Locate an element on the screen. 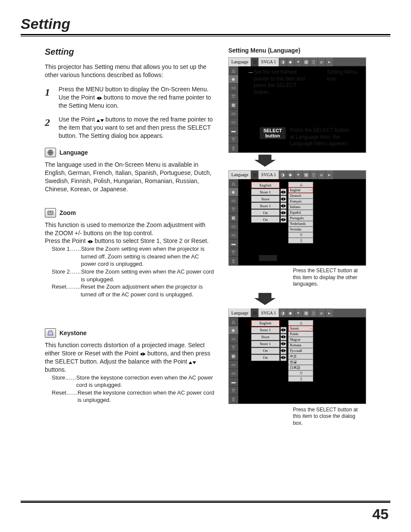 This screenshot has height=532, width=411. panel-3: Language ▧ SVGA 1 ◑◆✦▦▯⌀▸ △◉▭▽▦▭▭▬▽▯ Eng… is located at coordinates (309, 356).